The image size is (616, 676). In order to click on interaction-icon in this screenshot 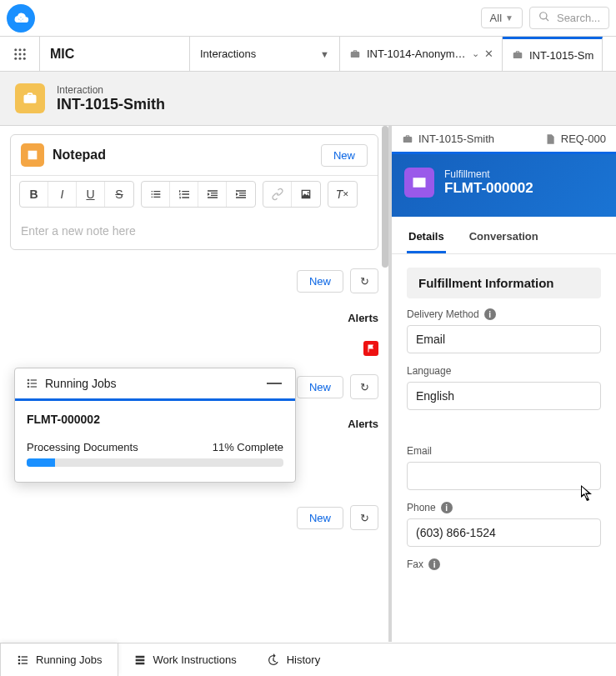, I will do `click(30, 98)`.